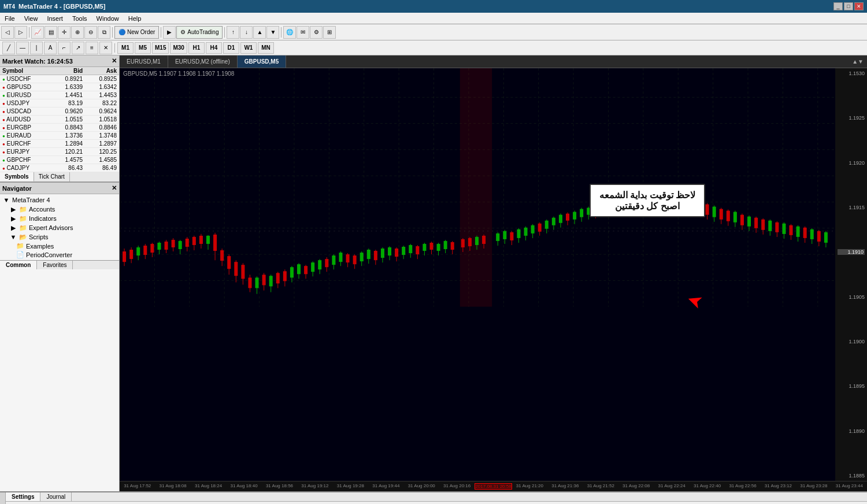  Describe the element at coordinates (161, 48) in the screenshot. I see `tf-m15: M15` at that location.